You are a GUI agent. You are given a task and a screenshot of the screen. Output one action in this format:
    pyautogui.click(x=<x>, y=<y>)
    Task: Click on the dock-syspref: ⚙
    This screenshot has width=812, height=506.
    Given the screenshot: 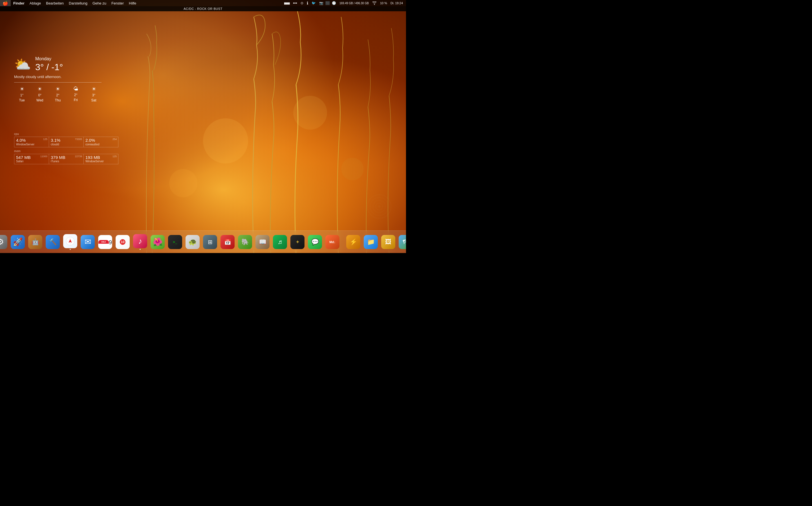 What is the action you would take?
    pyautogui.click(x=4, y=242)
    